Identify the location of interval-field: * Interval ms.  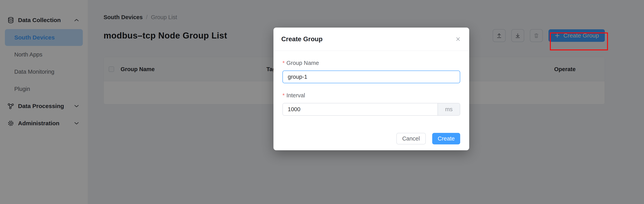
(372, 104).